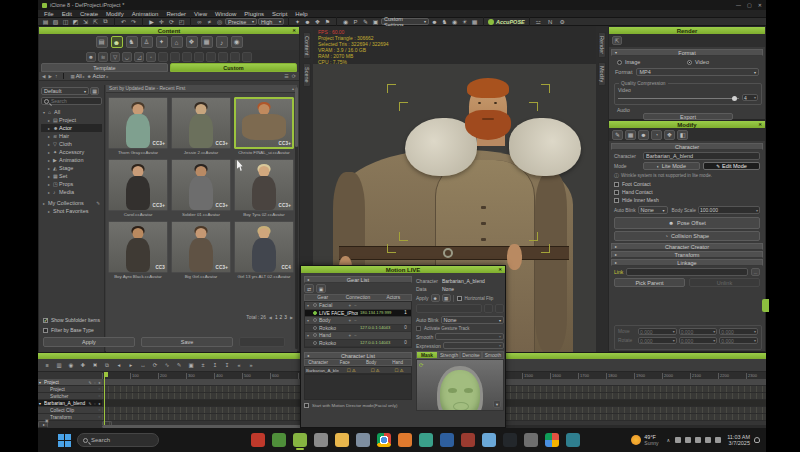 This screenshot has height=452, width=800. What do you see at coordinates (301, 14) in the screenshot?
I see `menu-item: Help` at bounding box center [301, 14].